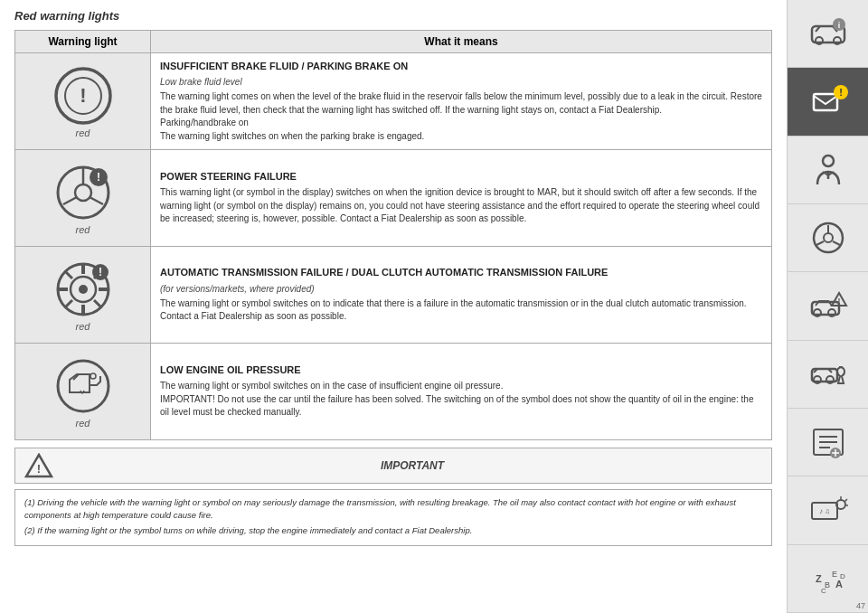 The height and width of the screenshot is (613, 868). Describe the element at coordinates (828, 34) in the screenshot. I see `sidebar-item-car-info: i` at that location.